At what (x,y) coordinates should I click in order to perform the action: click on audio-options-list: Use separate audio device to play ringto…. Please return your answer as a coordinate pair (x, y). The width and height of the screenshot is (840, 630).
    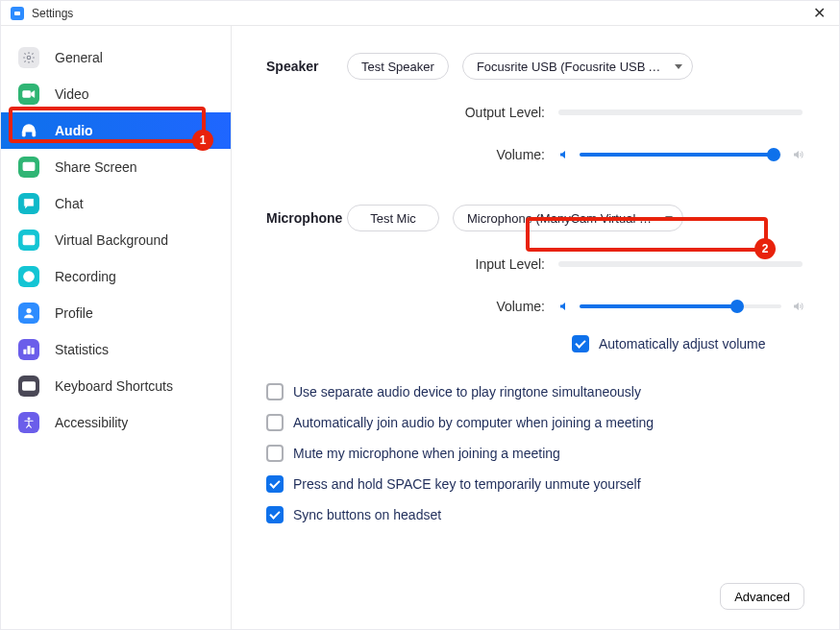
    Looking at the image, I should click on (535, 453).